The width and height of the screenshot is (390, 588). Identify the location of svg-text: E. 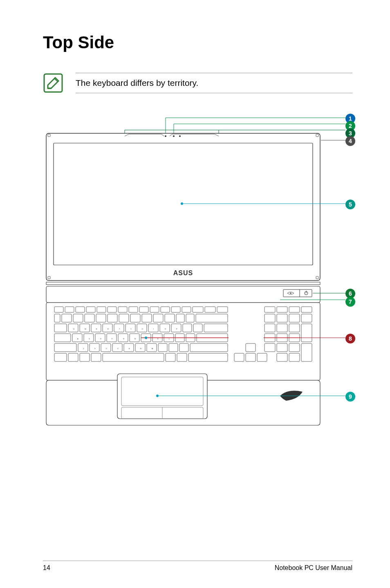
(96, 329).